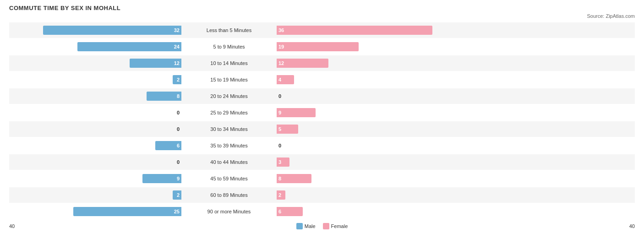  Describe the element at coordinates (281, 30) in the screenshot. I see `female-bar-value: 36` at that location.